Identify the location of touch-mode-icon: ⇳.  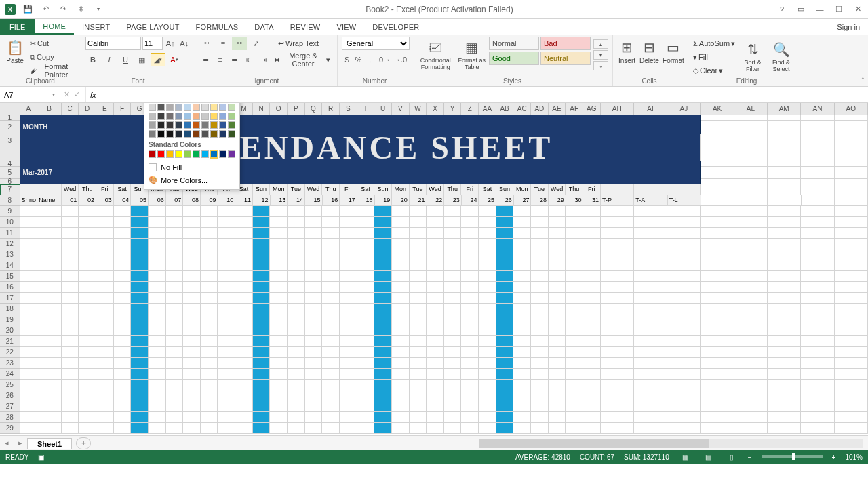
(81, 9).